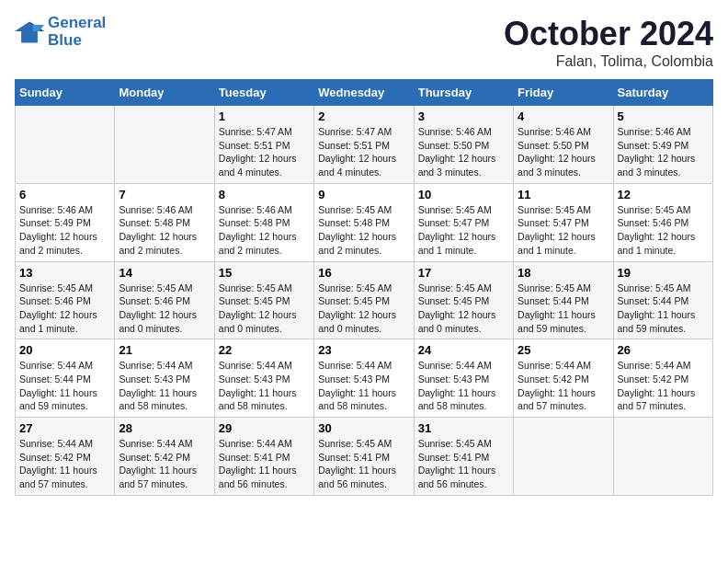  Describe the element at coordinates (65, 300) in the screenshot. I see `calendar-day-cell: 13Sunrise: 5:45 AMSunset: 5:46 PMDayligh…` at that location.